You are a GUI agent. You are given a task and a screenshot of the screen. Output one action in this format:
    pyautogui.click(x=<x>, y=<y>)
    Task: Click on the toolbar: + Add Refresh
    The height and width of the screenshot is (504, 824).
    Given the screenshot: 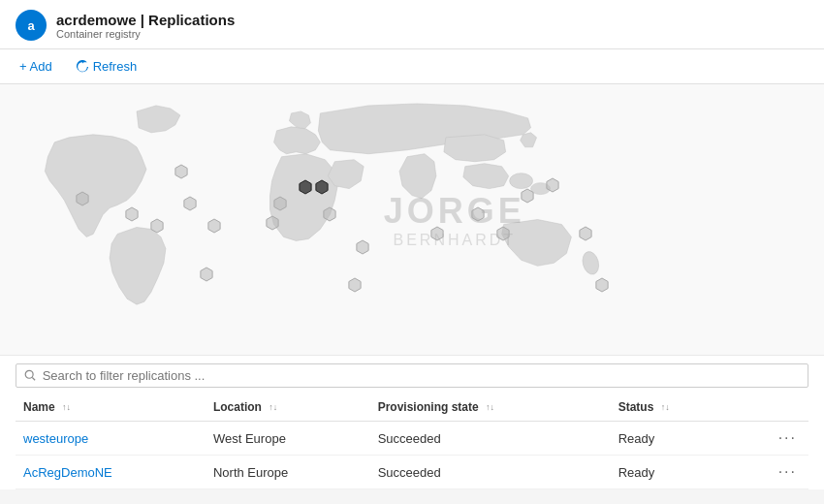 What is the action you would take?
    pyautogui.click(x=412, y=67)
    